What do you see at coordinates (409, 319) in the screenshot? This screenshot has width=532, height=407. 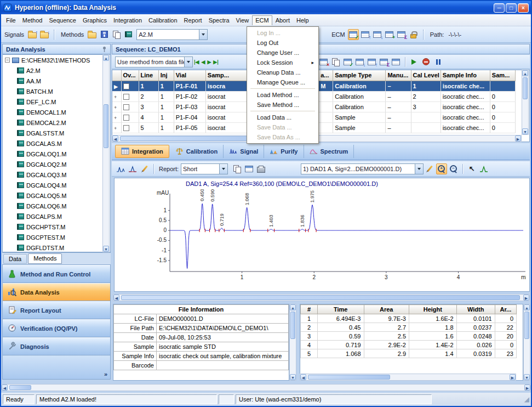 I see `peak-row: 16.494E-39.7E-31.6E-20.01010` at bounding box center [409, 319].